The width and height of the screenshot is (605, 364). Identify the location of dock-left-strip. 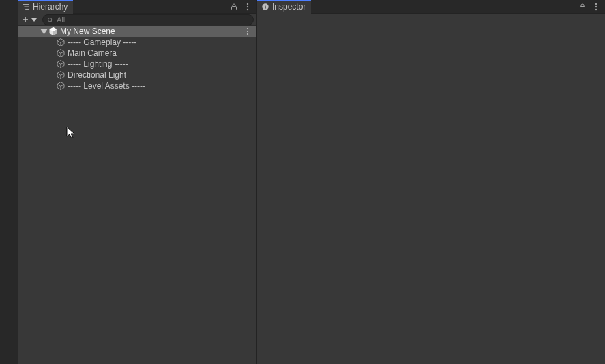
(9, 182).